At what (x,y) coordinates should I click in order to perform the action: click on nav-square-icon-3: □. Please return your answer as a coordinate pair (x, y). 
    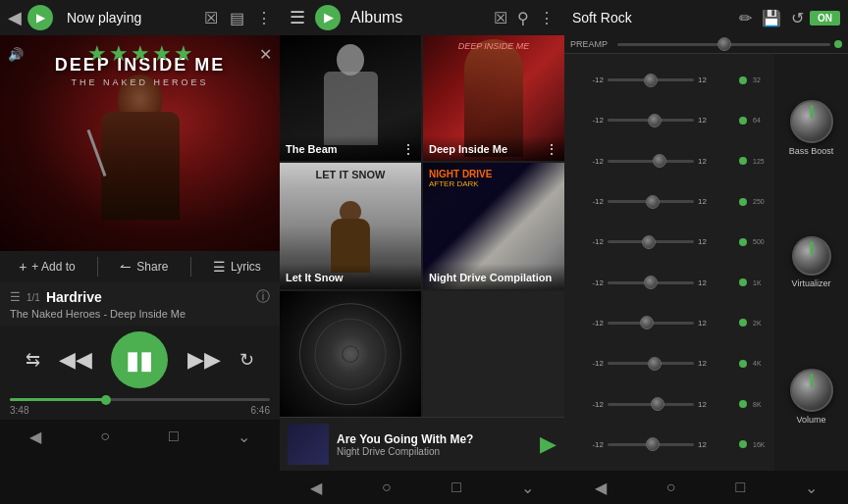
    Looking at the image, I should click on (741, 487).